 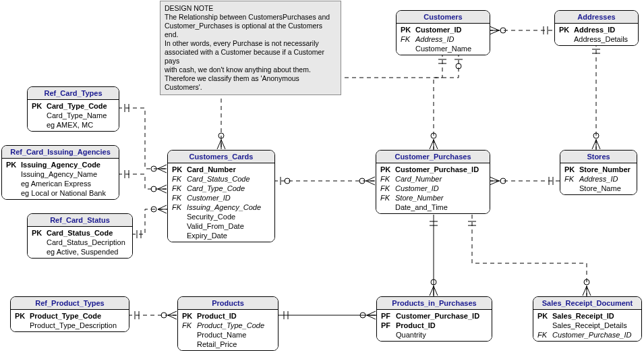 I want to click on field: eg AMEX, MC, so click(x=70, y=125).